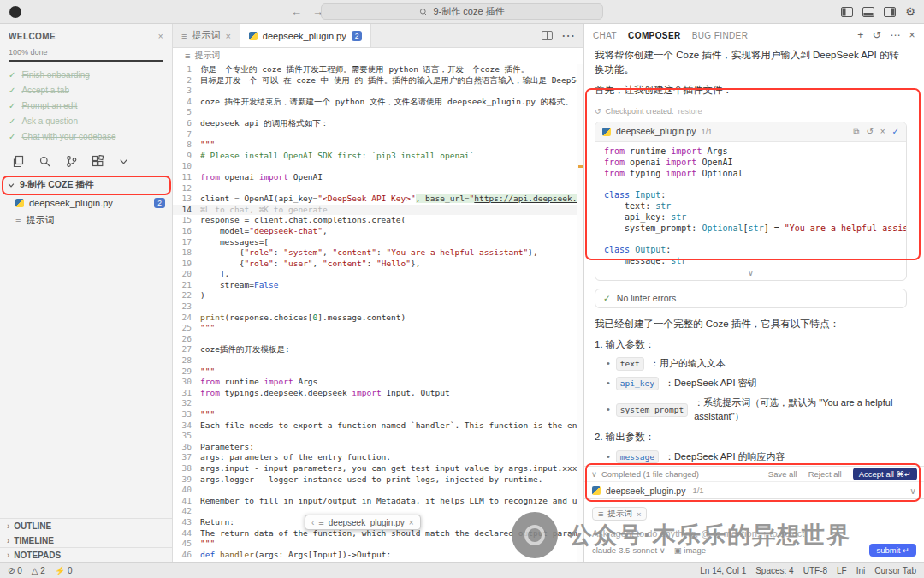  I want to click on history-icon: ↺, so click(877, 35).